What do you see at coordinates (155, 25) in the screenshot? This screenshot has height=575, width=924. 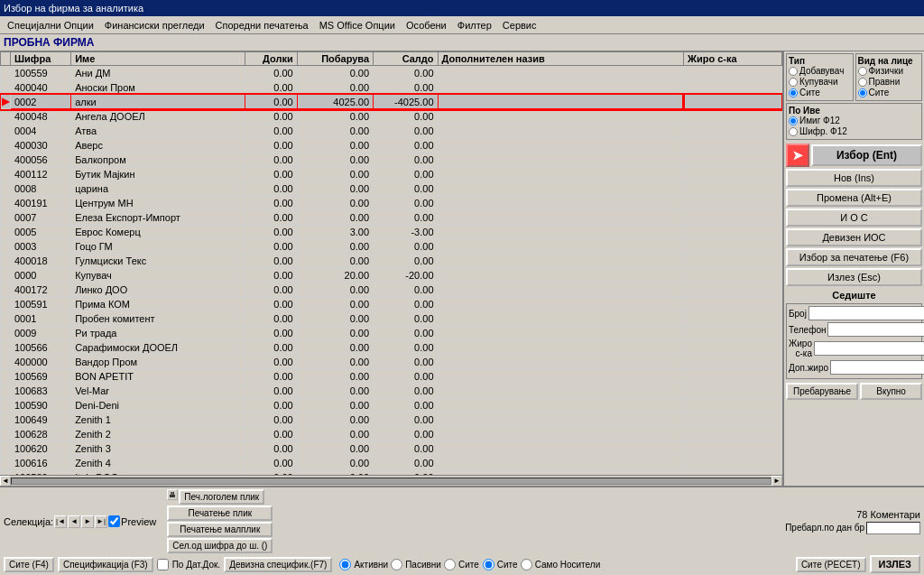 I see `menu-finansiski: Финансиски прегледи` at bounding box center [155, 25].